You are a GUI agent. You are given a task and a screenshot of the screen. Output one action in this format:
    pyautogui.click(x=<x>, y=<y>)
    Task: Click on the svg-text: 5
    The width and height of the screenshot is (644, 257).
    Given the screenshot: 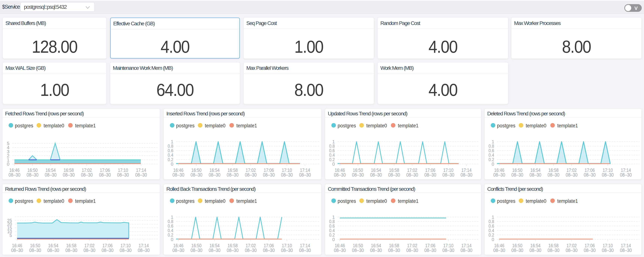 What is the action you would take?
    pyautogui.click(x=11, y=235)
    